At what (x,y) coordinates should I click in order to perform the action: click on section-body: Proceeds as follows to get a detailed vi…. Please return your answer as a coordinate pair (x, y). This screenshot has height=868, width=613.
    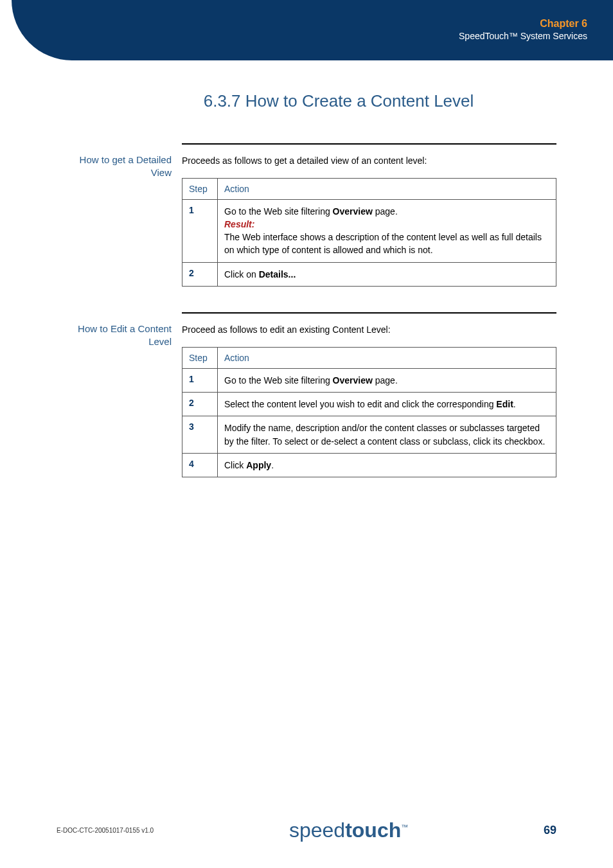
    Looking at the image, I should click on (369, 215).